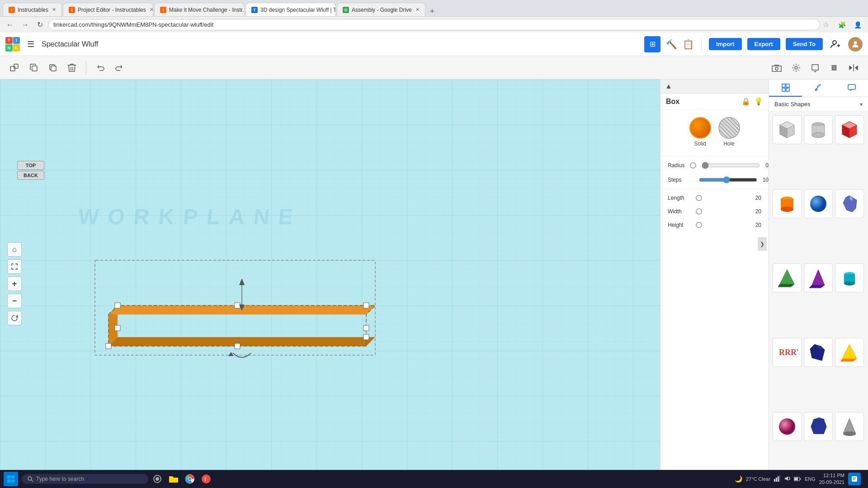 The height and width of the screenshot is (488, 868). Describe the element at coordinates (818, 278) in the screenshot. I see `shape-item-purple-pyramid` at that location.